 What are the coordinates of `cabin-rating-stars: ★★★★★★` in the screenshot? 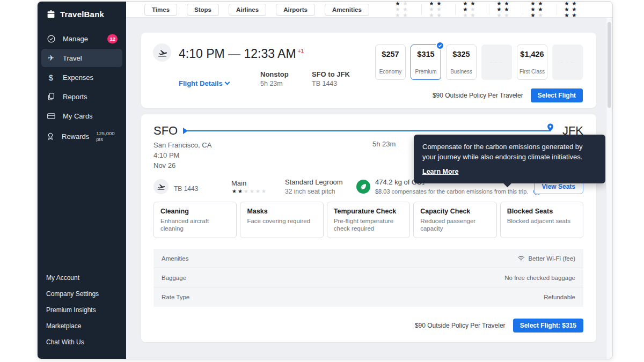 It's located at (258, 191).